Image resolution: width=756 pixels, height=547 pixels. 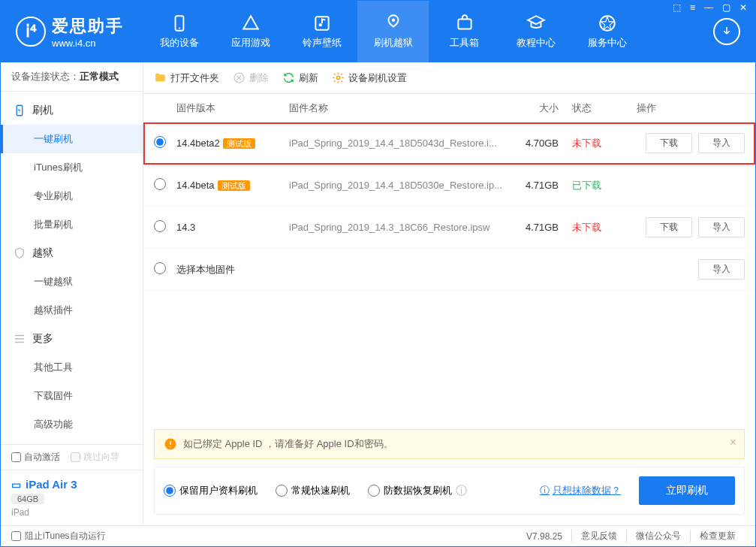 What do you see at coordinates (20, 110) in the screenshot?
I see `flash-icon` at bounding box center [20, 110].